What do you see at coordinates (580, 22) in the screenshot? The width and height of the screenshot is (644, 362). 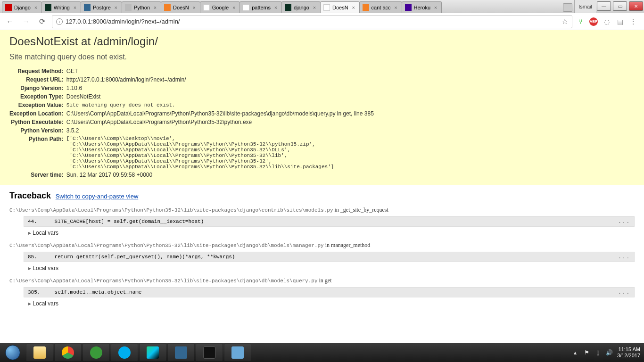 I see `extension-icon: ⑂` at bounding box center [580, 22].